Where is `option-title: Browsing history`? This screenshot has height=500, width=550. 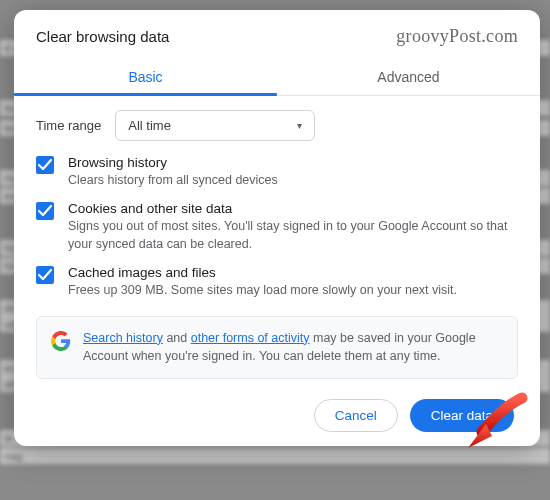
option-title: Browsing history is located at coordinates (173, 162).